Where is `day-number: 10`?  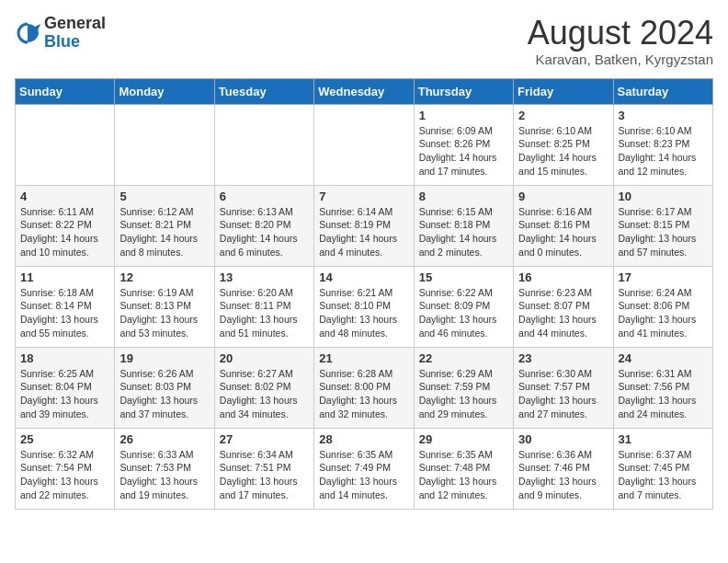 day-number: 10 is located at coordinates (664, 197).